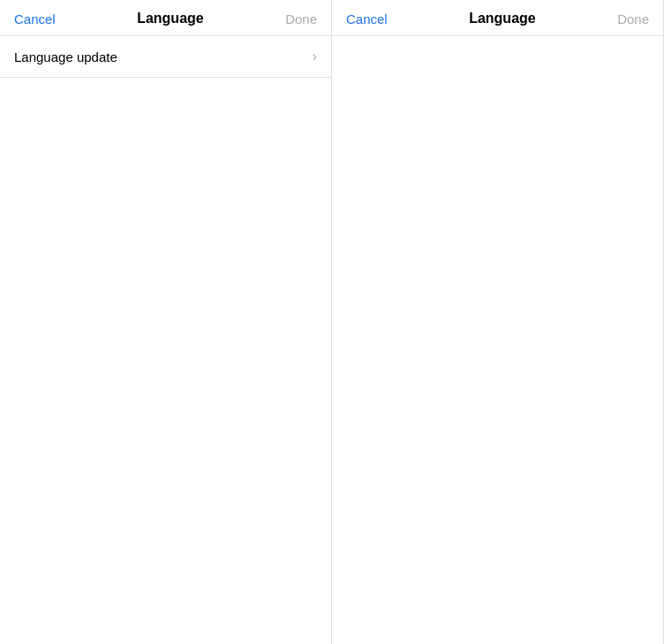 This screenshot has height=644, width=664. I want to click on chevron-right-icon: ›, so click(314, 57).